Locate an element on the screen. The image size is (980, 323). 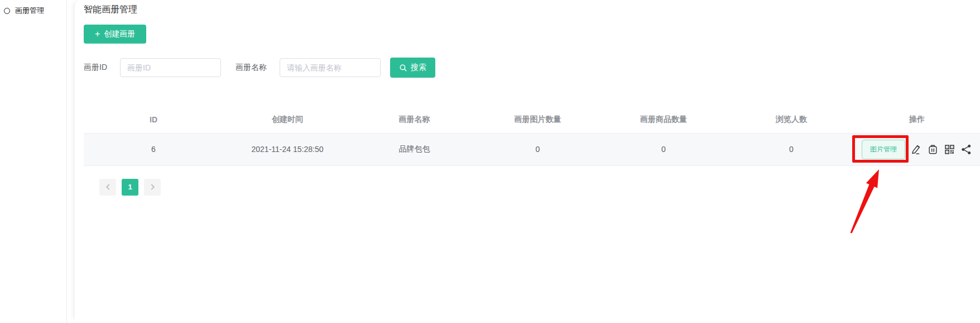
sidebar: 画册管理 is located at coordinates (33, 162).